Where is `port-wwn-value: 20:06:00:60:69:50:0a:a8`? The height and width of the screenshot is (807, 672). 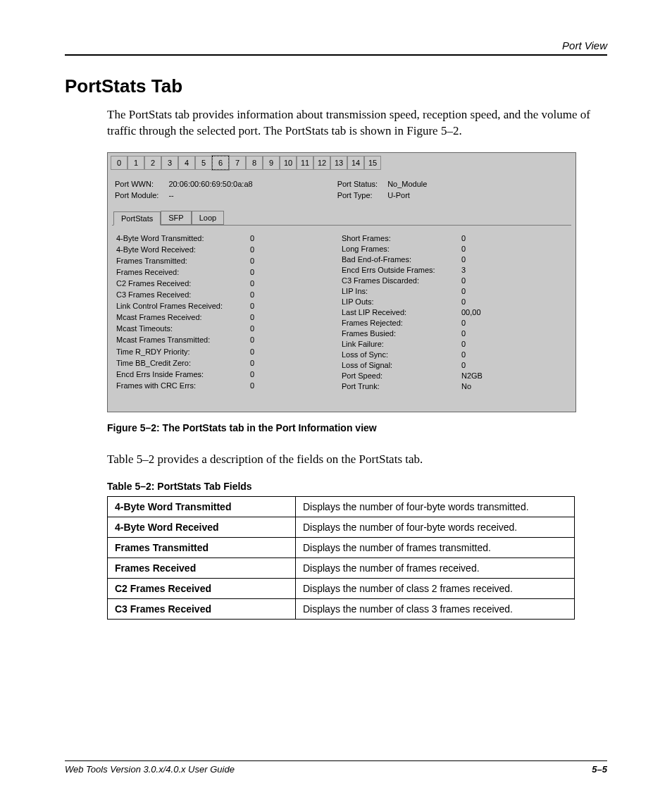
port-wwn-value: 20:06:00:60:69:50:0a:a8 is located at coordinates (210, 184).